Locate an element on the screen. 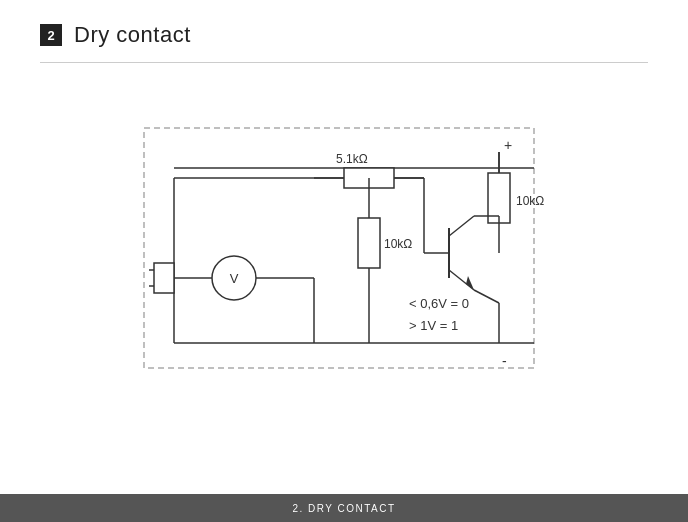 The width and height of the screenshot is (688, 522). page-header: 2 Dry contact is located at coordinates (344, 31).